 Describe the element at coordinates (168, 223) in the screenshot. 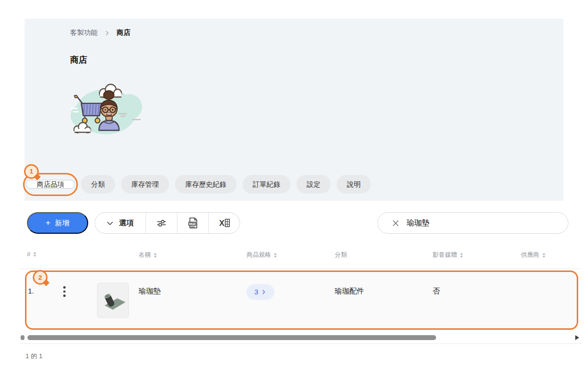

I see `toolbar-button-group: 選項 CSV X` at that location.